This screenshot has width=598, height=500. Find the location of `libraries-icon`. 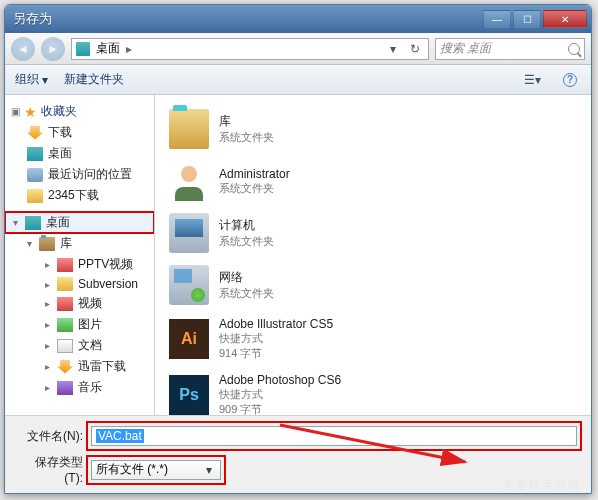

libraries-icon is located at coordinates (189, 129).